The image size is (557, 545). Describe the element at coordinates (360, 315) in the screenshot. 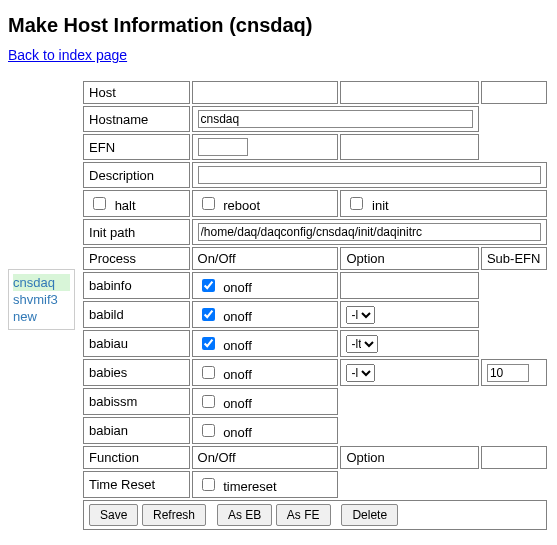

I see `babild-option-select: -l` at that location.